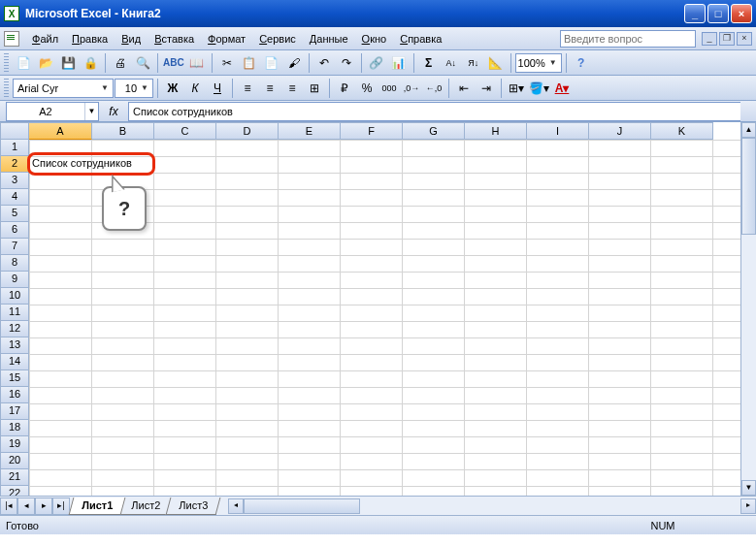 This screenshot has height=546, width=756. I want to click on toolbar-grip, so click(6, 63).